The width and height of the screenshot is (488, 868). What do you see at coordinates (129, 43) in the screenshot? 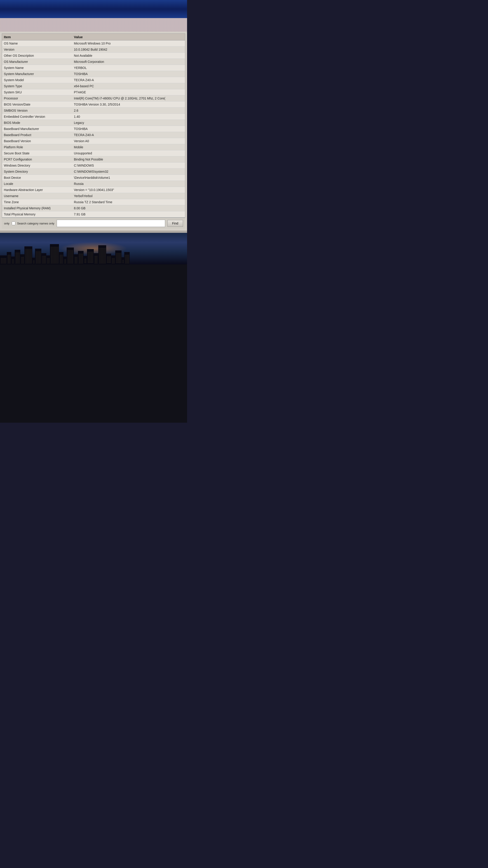
I see `row-item-value: Microsoft Windows 10 Pro` at bounding box center [129, 43].